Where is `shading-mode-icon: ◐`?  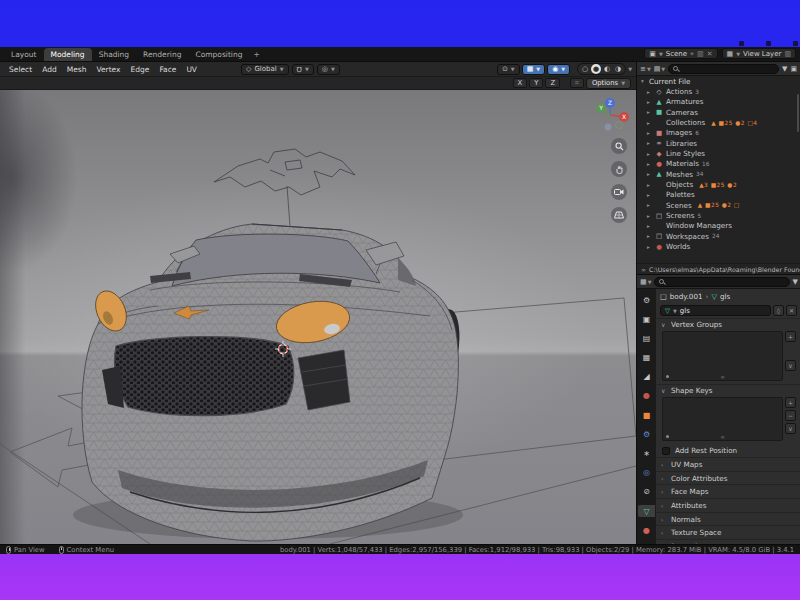
shading-mode-icon: ◐ is located at coordinates (607, 69).